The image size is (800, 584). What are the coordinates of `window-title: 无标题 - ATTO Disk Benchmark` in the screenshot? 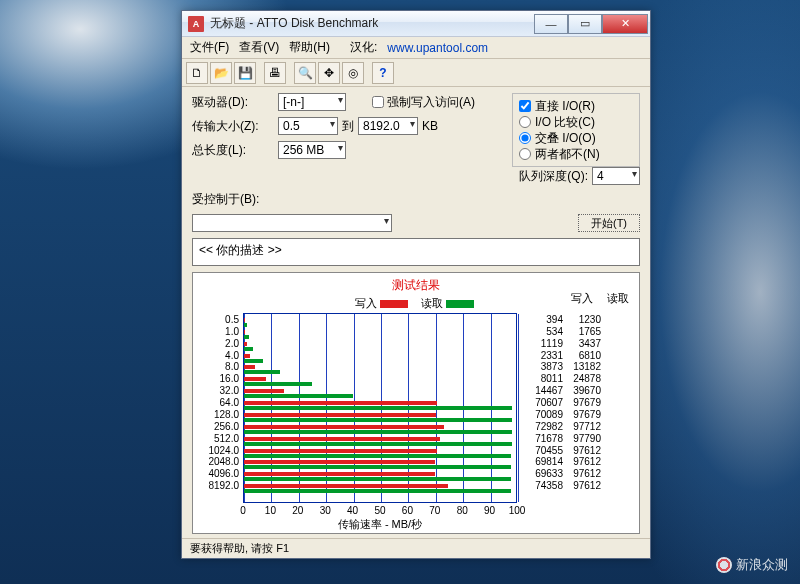 It's located at (372, 24).